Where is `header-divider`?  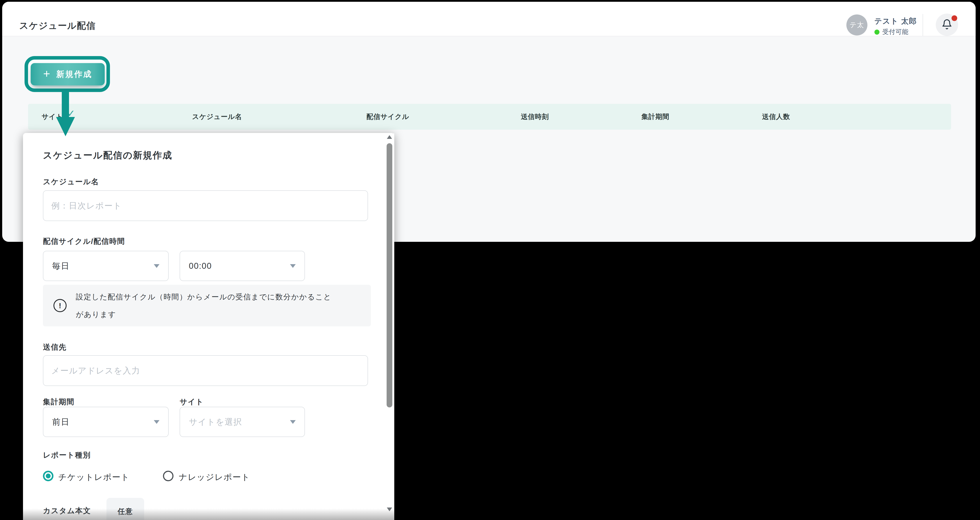 header-divider is located at coordinates (923, 25).